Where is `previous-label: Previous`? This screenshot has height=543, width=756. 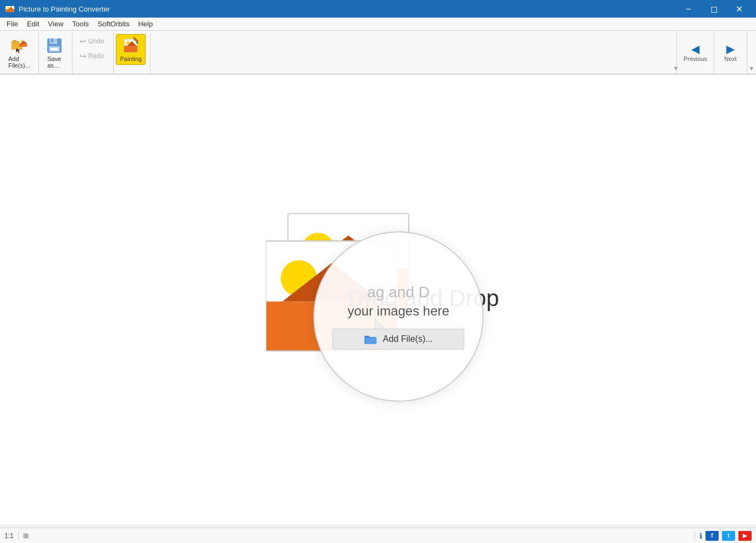
previous-label: Previous is located at coordinates (696, 59).